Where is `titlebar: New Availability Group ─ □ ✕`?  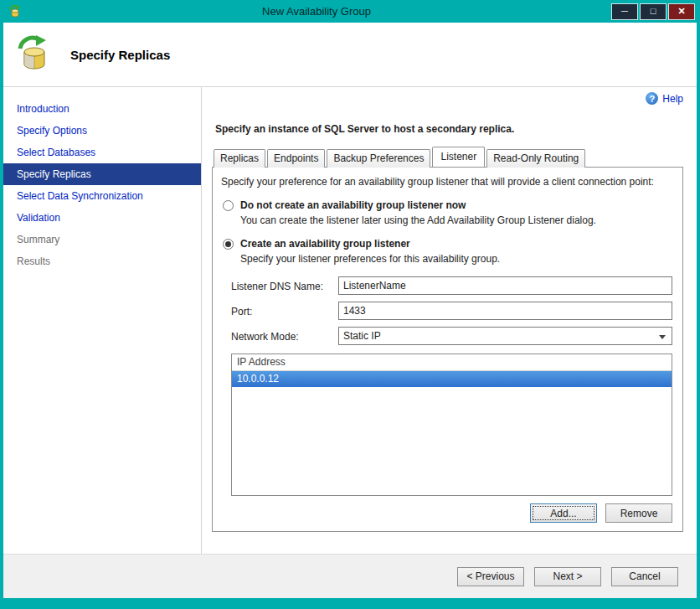 titlebar: New Availability Group ─ □ ✕ is located at coordinates (350, 12).